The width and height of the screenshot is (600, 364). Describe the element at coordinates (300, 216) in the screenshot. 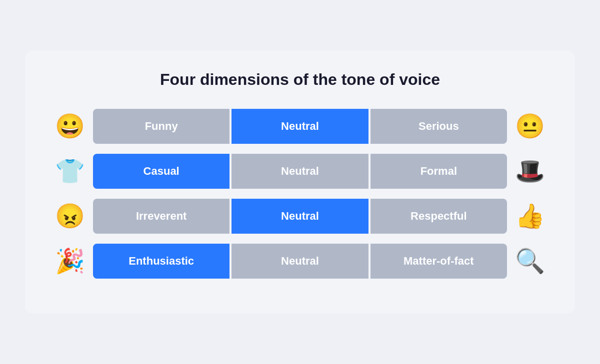

I see `segments-2: IrreverentNeutralRespectful` at that location.